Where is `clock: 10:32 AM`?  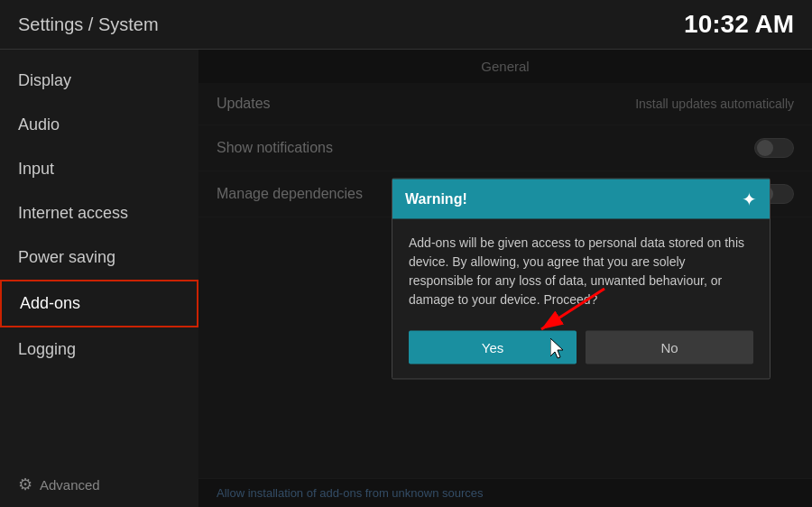 clock: 10:32 AM is located at coordinates (739, 24).